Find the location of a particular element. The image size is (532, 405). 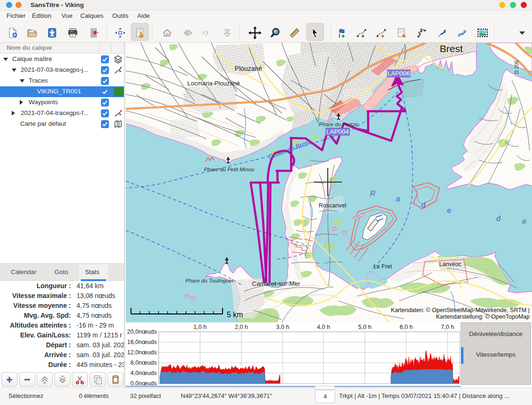

svg-text: LAP004 is located at coordinates (338, 131).